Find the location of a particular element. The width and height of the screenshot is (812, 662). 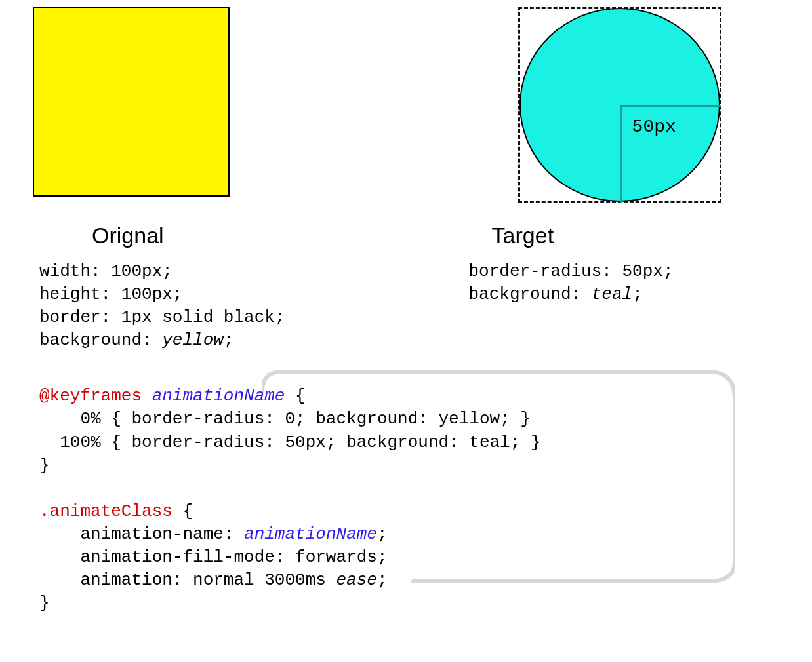

css-value: ease is located at coordinates (356, 580).